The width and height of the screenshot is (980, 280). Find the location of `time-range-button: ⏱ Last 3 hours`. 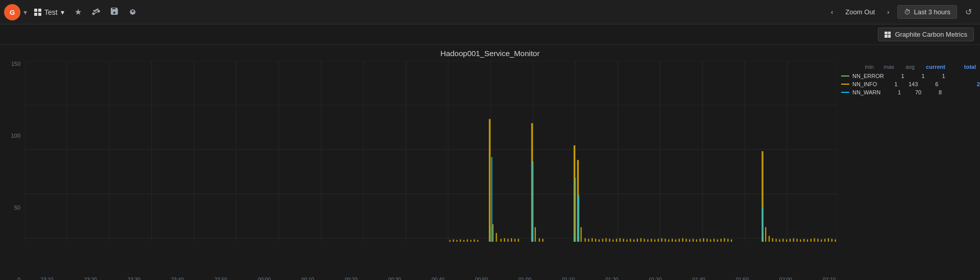

time-range-button: ⏱ Last 3 hours is located at coordinates (927, 12).